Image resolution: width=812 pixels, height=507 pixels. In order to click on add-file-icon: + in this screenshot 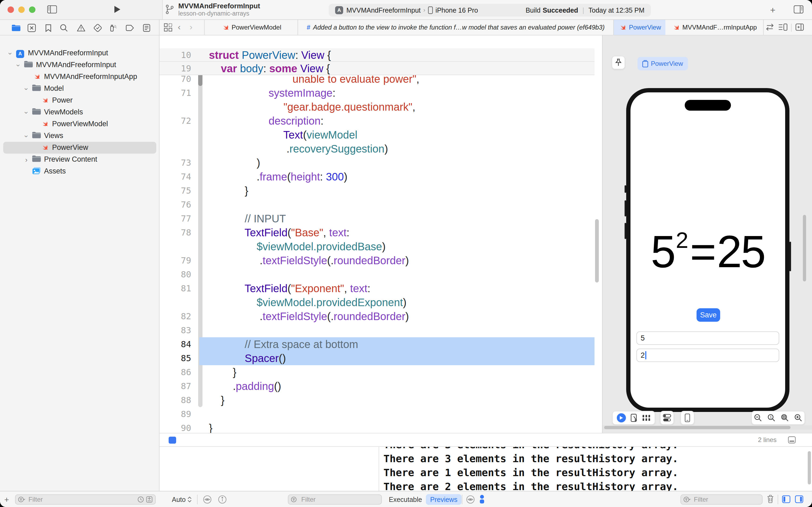, I will do `click(7, 500)`.